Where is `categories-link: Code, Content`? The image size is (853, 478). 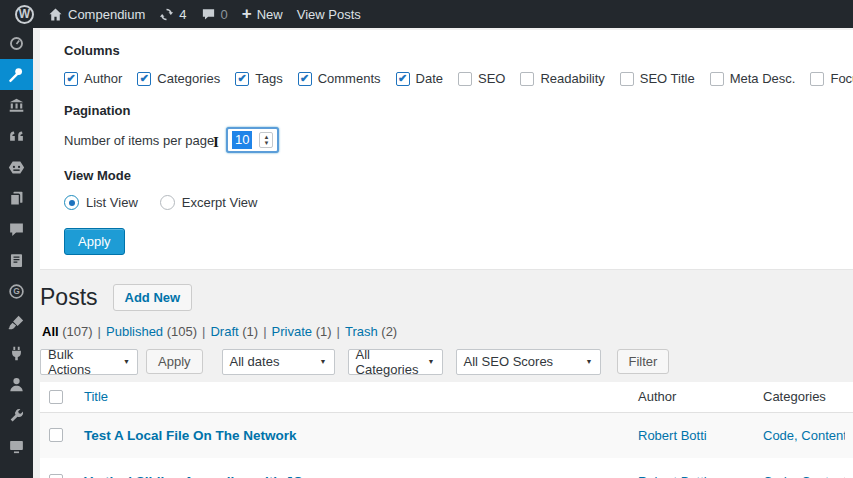
categories-link: Code, Content is located at coordinates (804, 436).